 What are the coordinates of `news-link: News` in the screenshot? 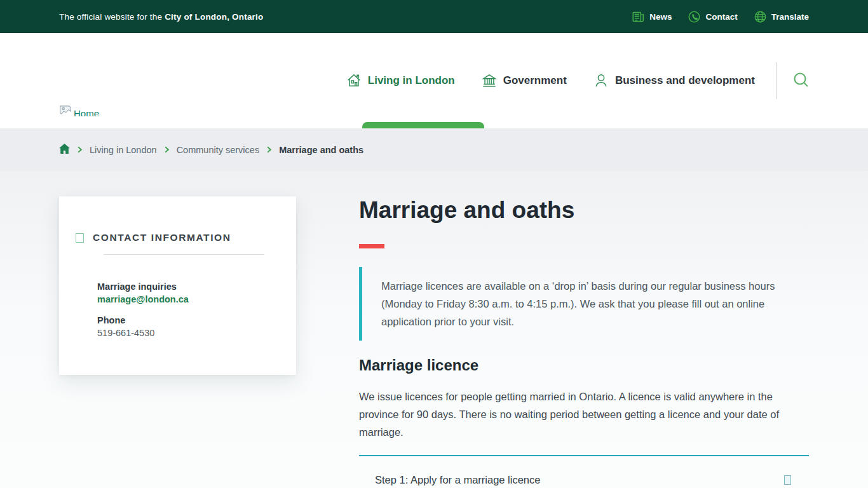 It's located at (652, 17).